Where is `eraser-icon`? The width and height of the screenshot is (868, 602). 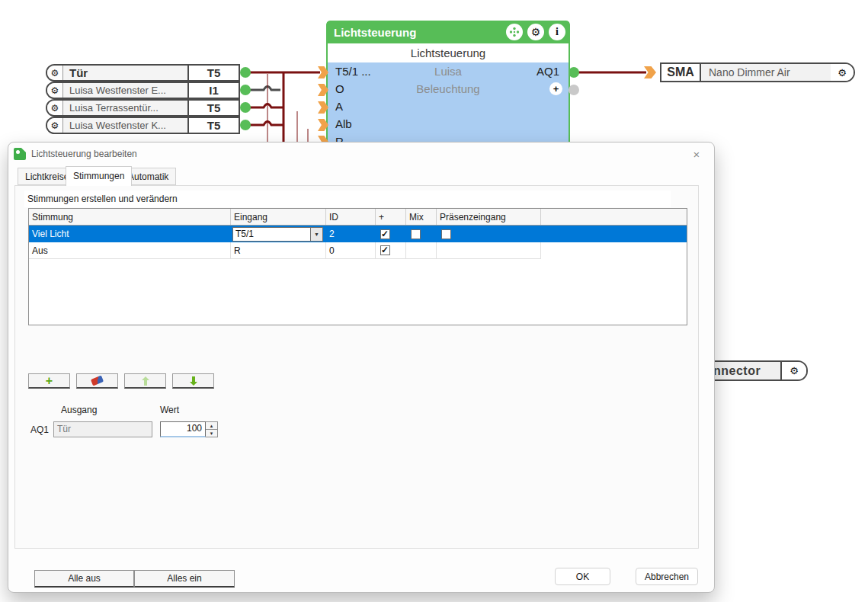 eraser-icon is located at coordinates (98, 381).